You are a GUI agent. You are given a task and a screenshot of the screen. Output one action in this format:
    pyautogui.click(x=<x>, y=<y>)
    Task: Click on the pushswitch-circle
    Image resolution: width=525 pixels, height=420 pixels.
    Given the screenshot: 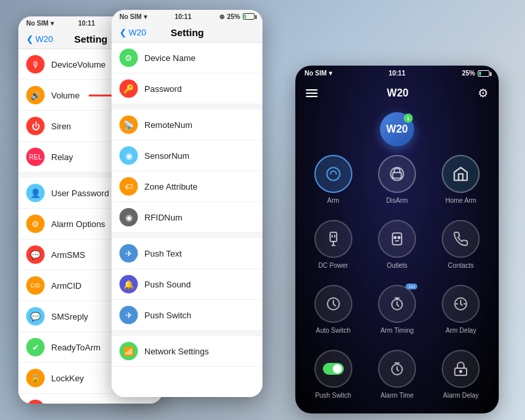 What is the action you would take?
    pyautogui.click(x=333, y=369)
    